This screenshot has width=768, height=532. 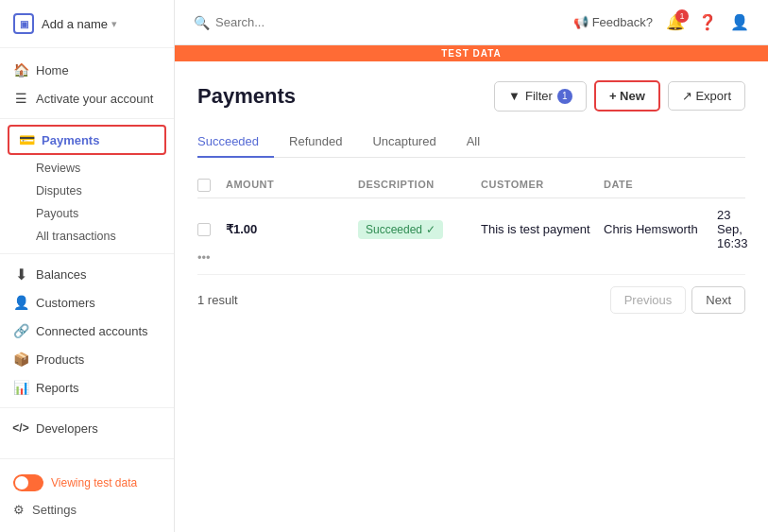 I want to click on toggle-switch-icon, so click(x=28, y=483).